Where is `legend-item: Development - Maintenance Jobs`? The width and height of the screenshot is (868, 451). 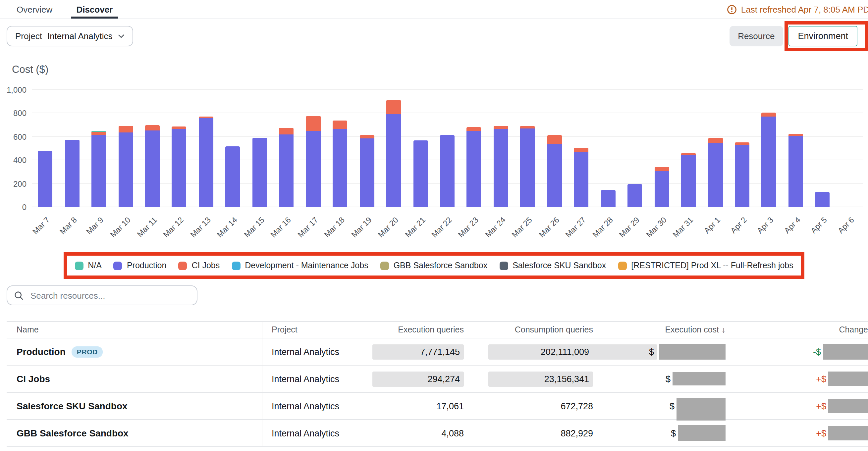 legend-item: Development - Maintenance Jobs is located at coordinates (300, 265).